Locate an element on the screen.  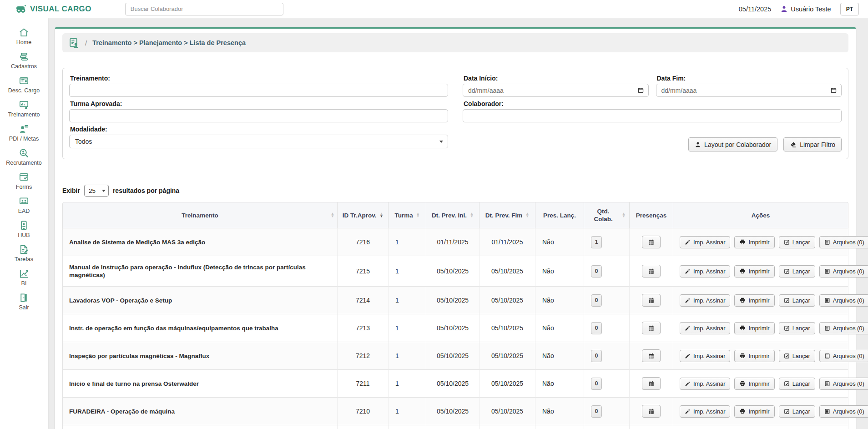
language-button: PT is located at coordinates (850, 9).